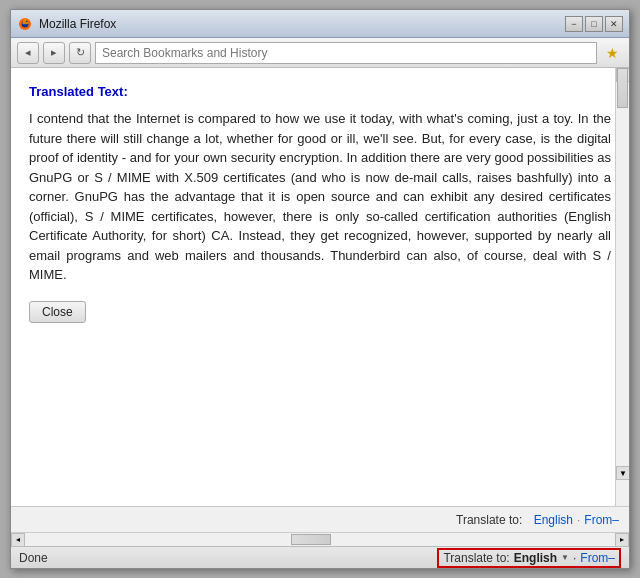 This screenshot has height=578, width=640. What do you see at coordinates (28, 53) in the screenshot?
I see `back-button: ◂` at bounding box center [28, 53].